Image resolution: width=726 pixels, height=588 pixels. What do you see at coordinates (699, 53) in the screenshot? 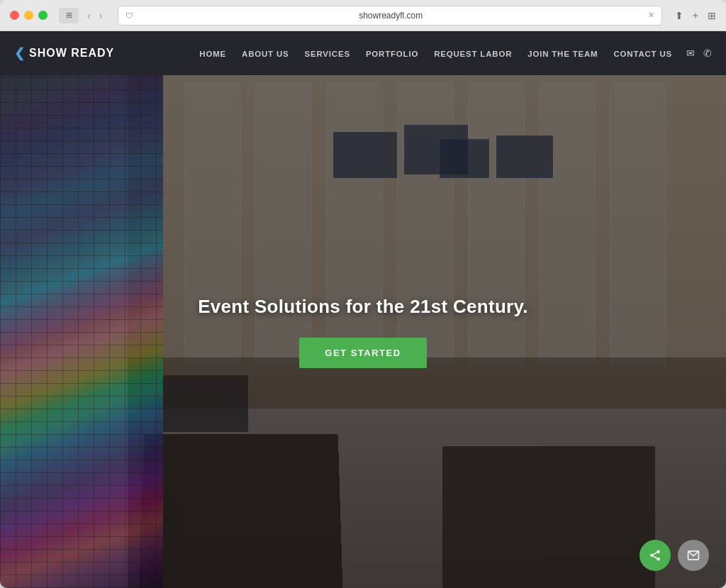
I see `nav-icons: ✉ ✆` at bounding box center [699, 53].